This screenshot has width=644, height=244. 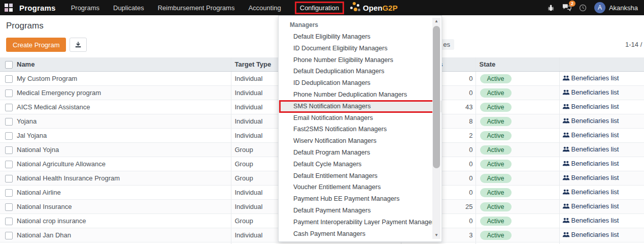 What do you see at coordinates (596, 8) in the screenshot?
I see `topbar-right: 2 A Akanksha` at bounding box center [596, 8].